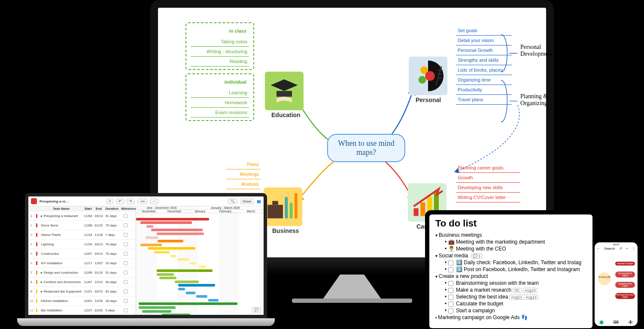 This screenshot has width=644, height=329. Describe the element at coordinates (605, 279) in the screenshot. I see `phone-center-node: TO DO LIST` at that location.